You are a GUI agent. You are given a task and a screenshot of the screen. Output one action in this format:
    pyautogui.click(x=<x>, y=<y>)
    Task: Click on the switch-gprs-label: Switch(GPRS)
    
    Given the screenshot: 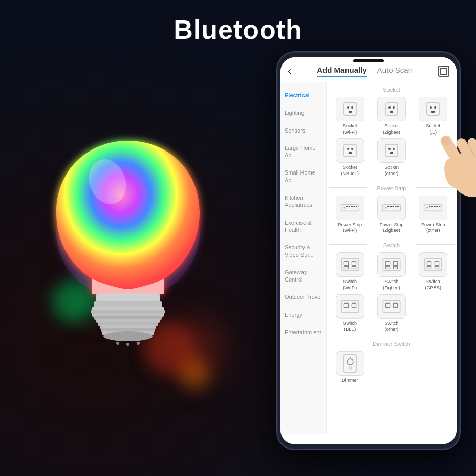 What is the action you would take?
    pyautogui.click(x=434, y=285)
    